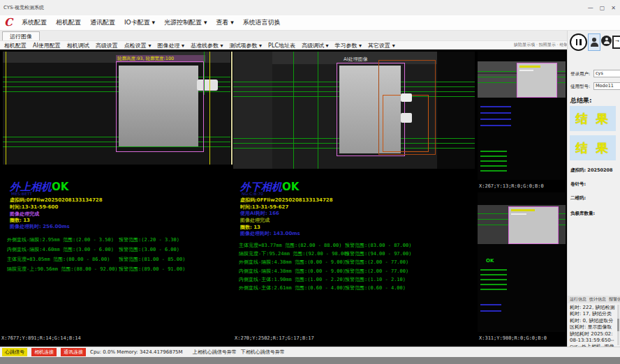  Describe the element at coordinates (6, 108) in the screenshot. I see `edge-line-left` at that location.